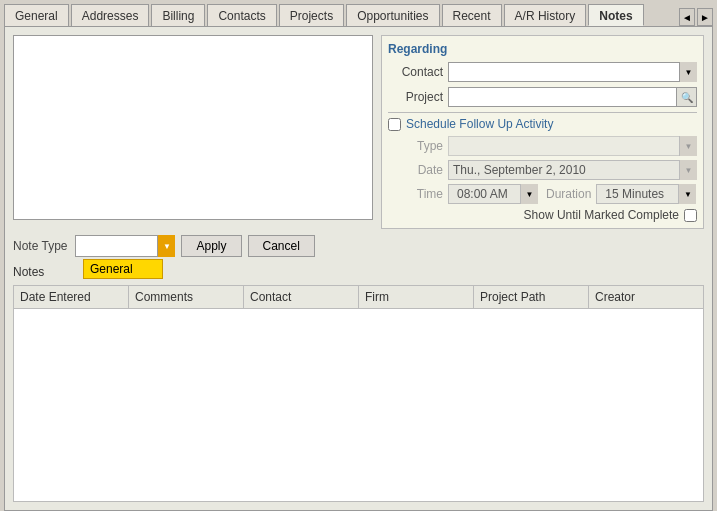  What do you see at coordinates (572, 146) in the screenshot?
I see `type-select` at bounding box center [572, 146].